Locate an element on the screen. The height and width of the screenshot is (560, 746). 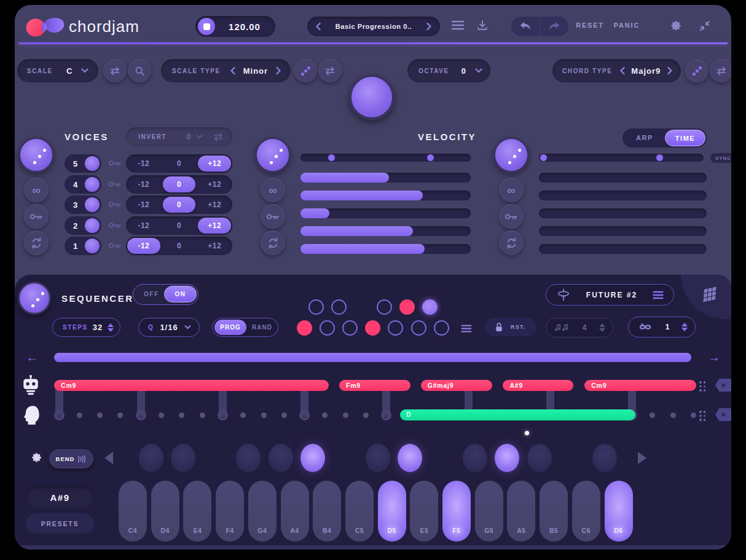
scale-selector: SCALE C is located at coordinates (58, 71).